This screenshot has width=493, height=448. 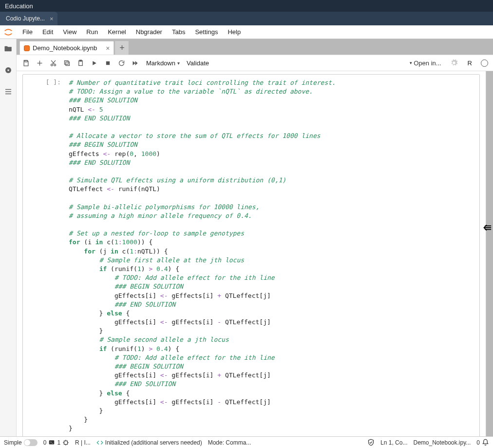 What do you see at coordinates (470, 63) in the screenshot?
I see `kernel-name: R` at bounding box center [470, 63].